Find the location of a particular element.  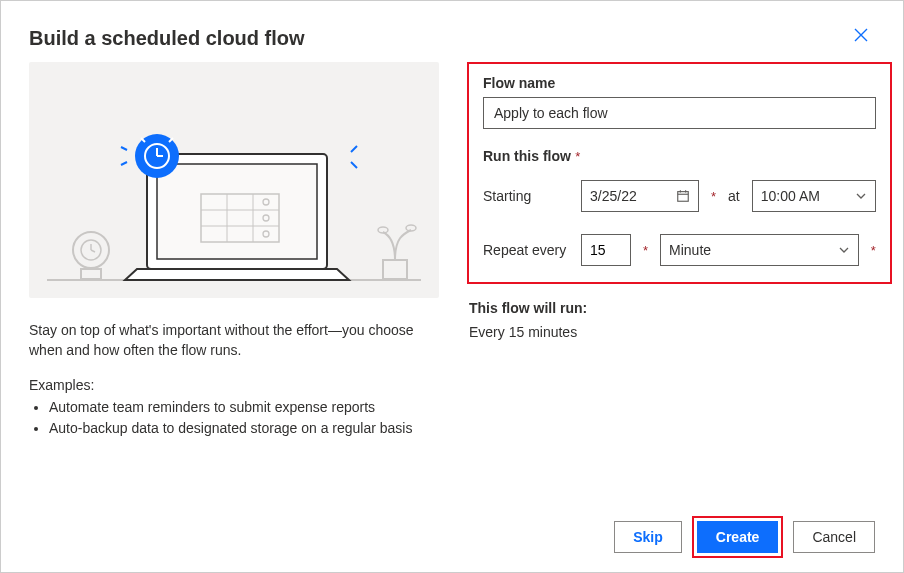

examples-heading: Examples: is located at coordinates (234, 385).